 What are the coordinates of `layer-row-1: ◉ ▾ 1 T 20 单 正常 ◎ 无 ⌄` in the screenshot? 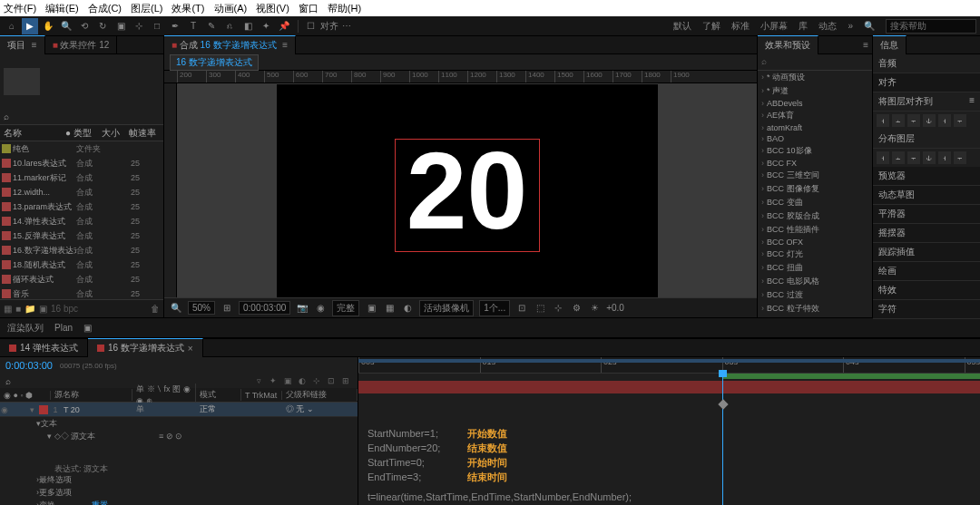 It's located at (179, 410).